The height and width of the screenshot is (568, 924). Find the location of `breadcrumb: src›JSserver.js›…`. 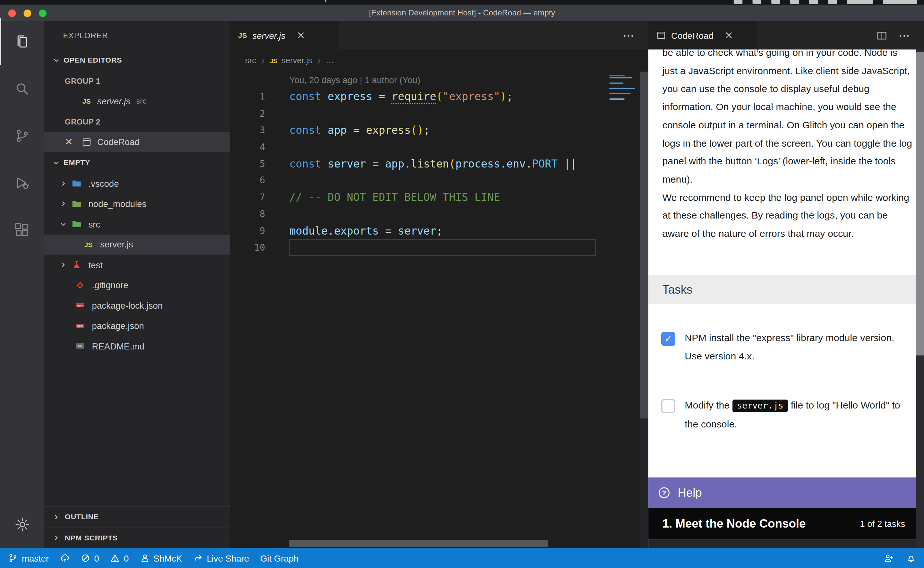

breadcrumb: src›JSserver.js›… is located at coordinates (439, 60).